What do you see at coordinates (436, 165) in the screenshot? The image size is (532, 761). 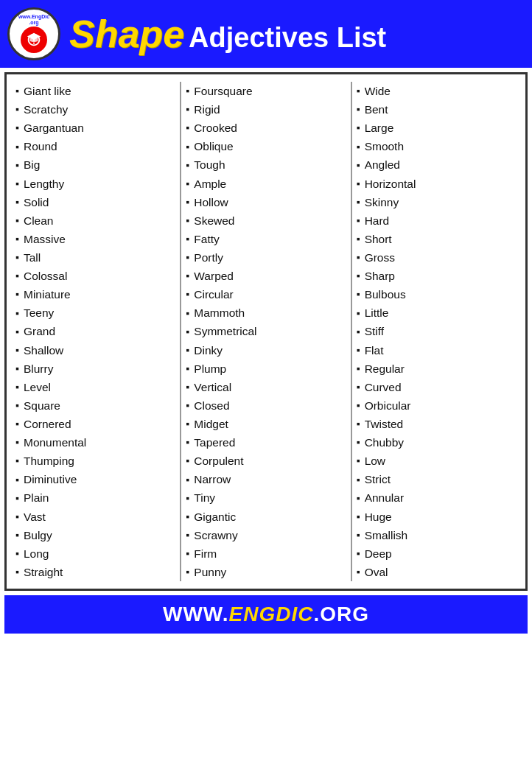 I see `list-item: Angled` at bounding box center [436, 165].